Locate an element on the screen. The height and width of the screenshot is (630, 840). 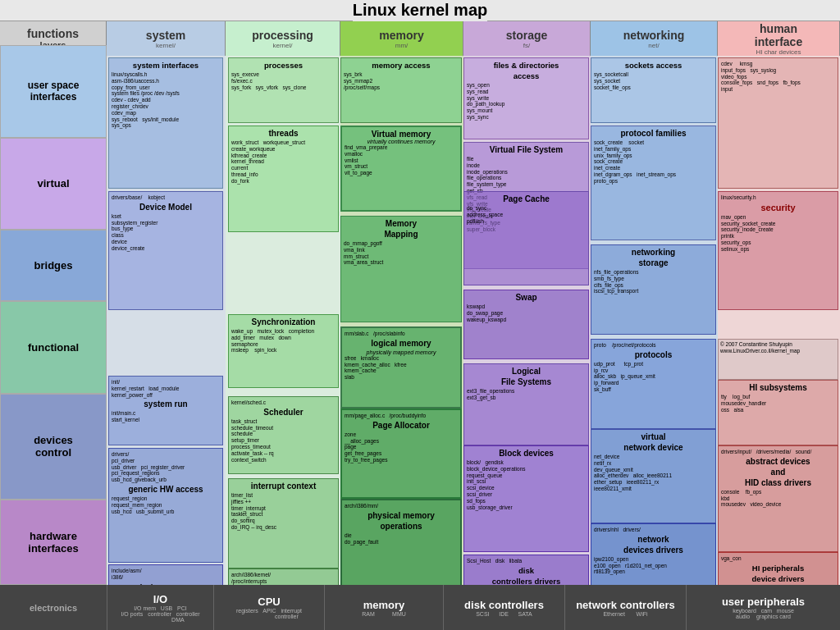
col-header-system: system kernel/ is located at coordinates (166, 39).